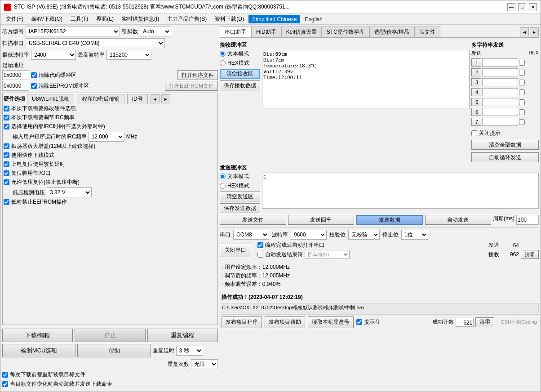 This screenshot has height=392, width=541. What do you see at coordinates (114, 351) in the screenshot?
I see `help-button: 帮助` at bounding box center [114, 351].